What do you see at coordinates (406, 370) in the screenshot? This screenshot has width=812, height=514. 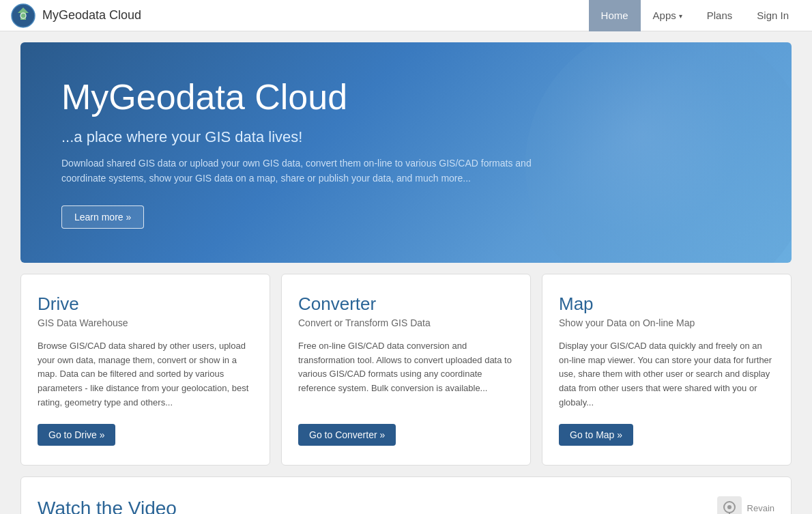 I see `converter-card: Converter Convert or Transform GIS Data …` at bounding box center [406, 370].